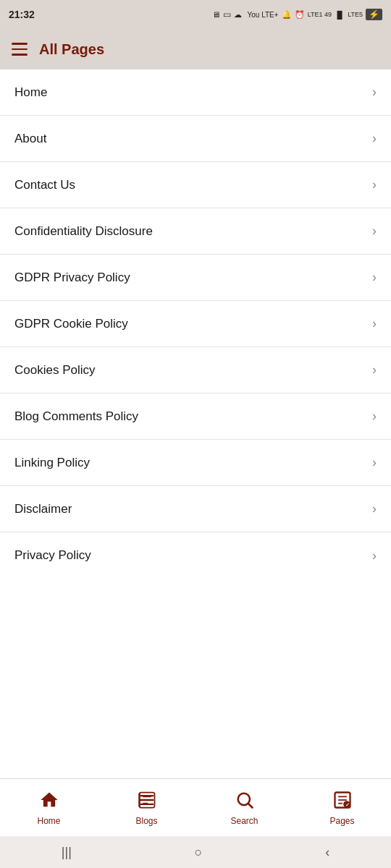 The image size is (391, 868). What do you see at coordinates (264, 14) in the screenshot?
I see `status-signal-text: You LTE+` at bounding box center [264, 14].